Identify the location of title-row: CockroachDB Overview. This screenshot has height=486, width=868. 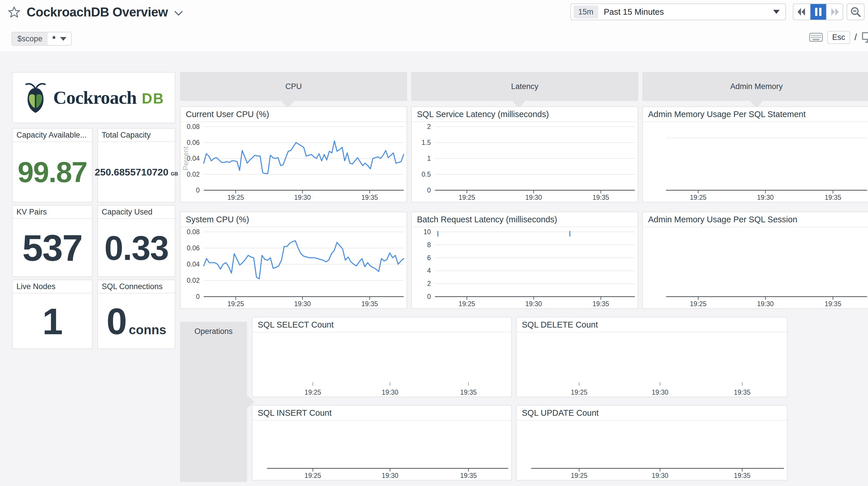
(96, 12).